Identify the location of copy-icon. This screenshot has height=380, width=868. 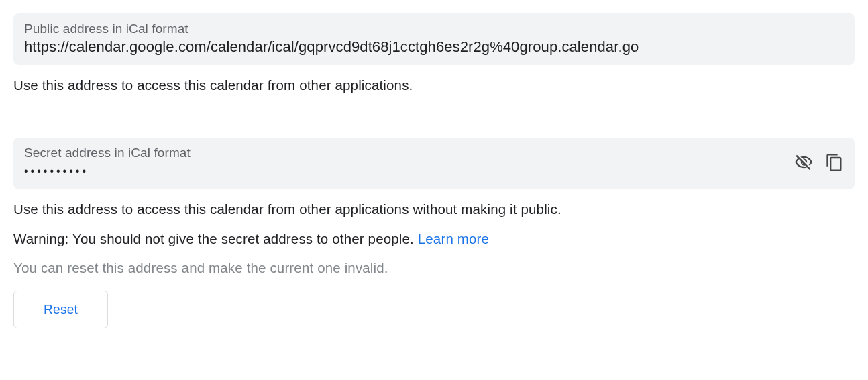
(834, 162).